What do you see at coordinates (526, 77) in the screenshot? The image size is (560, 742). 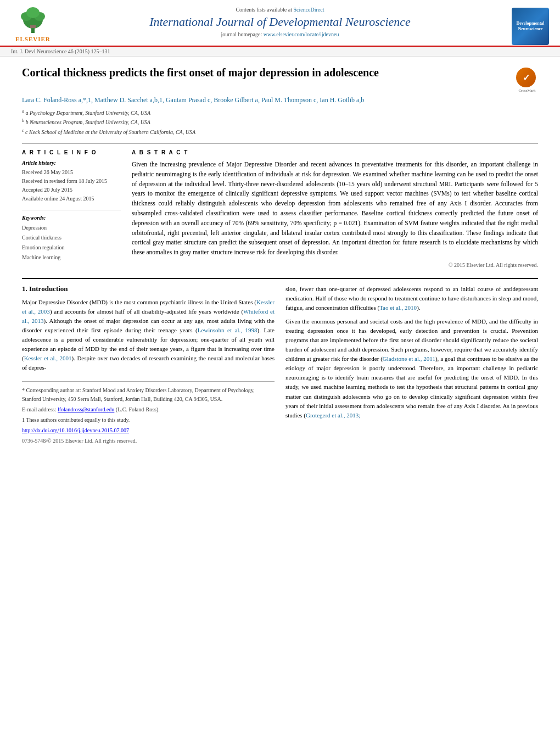 I see `crossmark-icon: ✓` at bounding box center [526, 77].